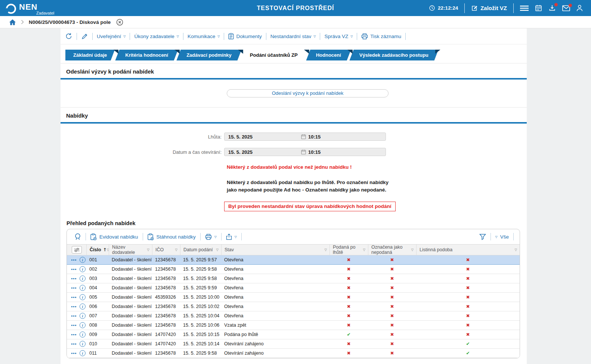  Describe the element at coordinates (293, 270) in the screenshot. I see `table-row: i002Dodavatel - školení 31234567815. 5. …` at that location.